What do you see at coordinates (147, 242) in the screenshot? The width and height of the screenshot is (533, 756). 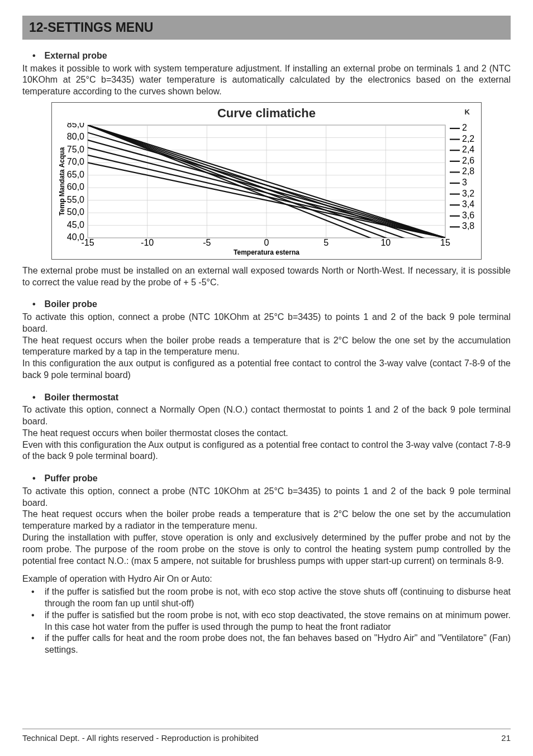 I see `svg-text: -10` at bounding box center [147, 242].